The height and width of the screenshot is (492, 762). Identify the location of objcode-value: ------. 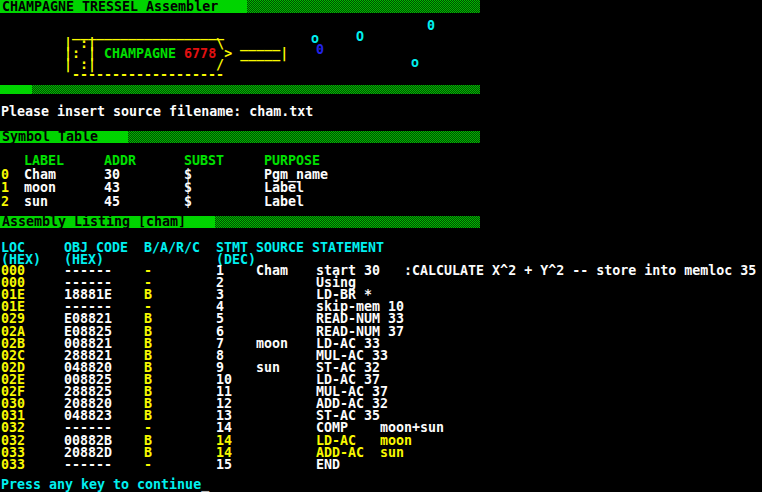
(88, 465).